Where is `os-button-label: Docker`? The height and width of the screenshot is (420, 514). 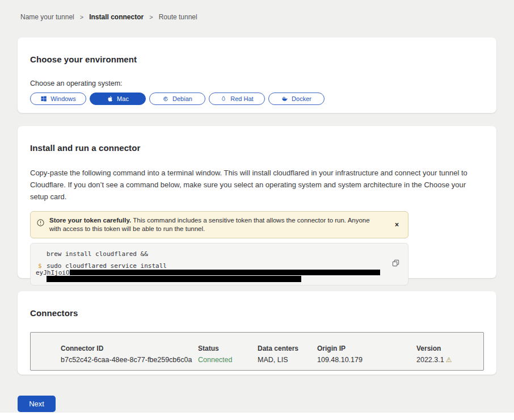
os-button-label: Docker is located at coordinates (302, 99).